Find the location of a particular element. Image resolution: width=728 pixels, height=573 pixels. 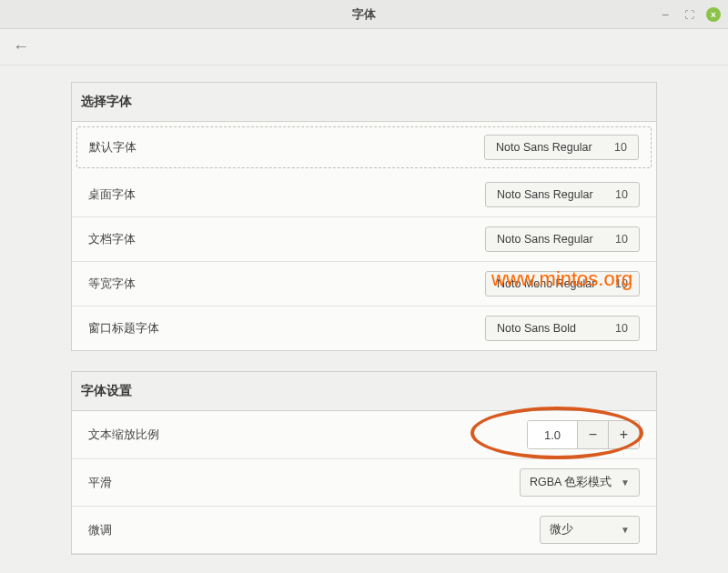

font-select-titlebar: Noto Sans Bold 10 is located at coordinates (562, 328).